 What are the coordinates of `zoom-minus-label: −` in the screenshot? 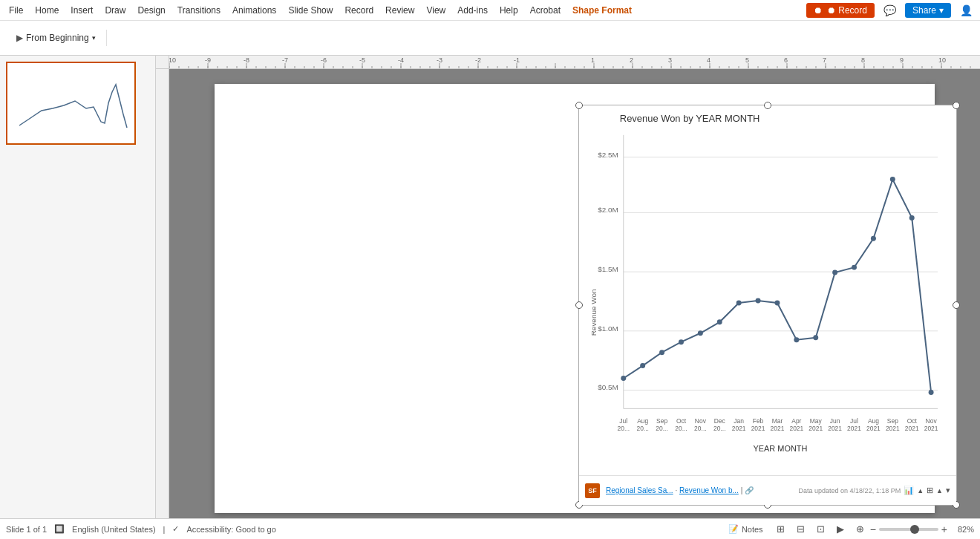 It's located at (873, 529).